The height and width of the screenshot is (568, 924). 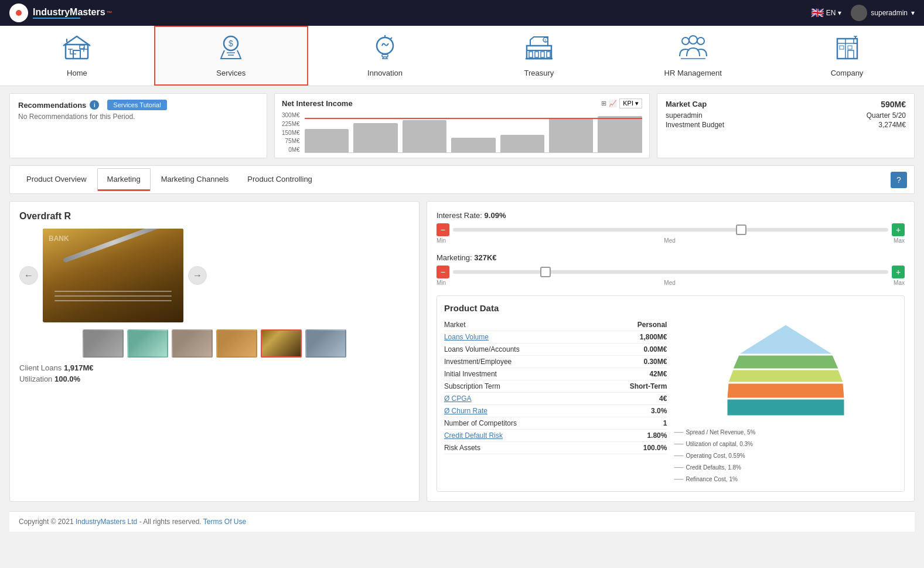 What do you see at coordinates (466, 337) in the screenshot?
I see `pd-key-1: Loans Volume` at bounding box center [466, 337].